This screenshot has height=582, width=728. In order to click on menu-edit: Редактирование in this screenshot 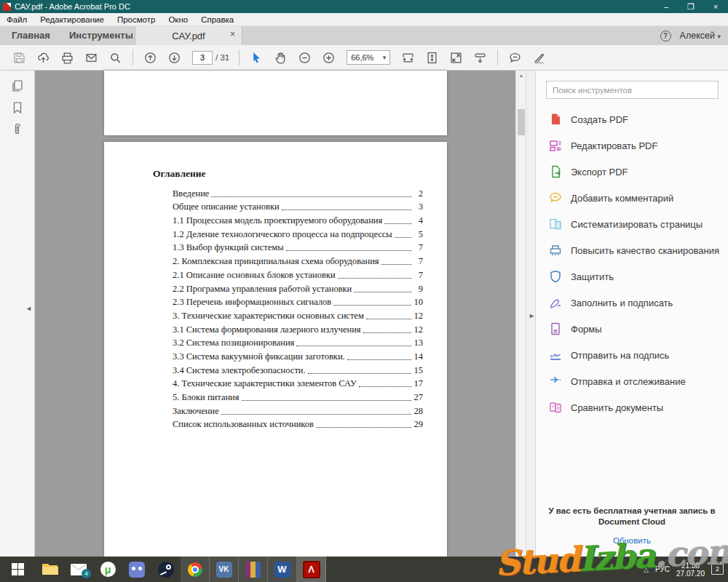, I will do `click(72, 20)`.